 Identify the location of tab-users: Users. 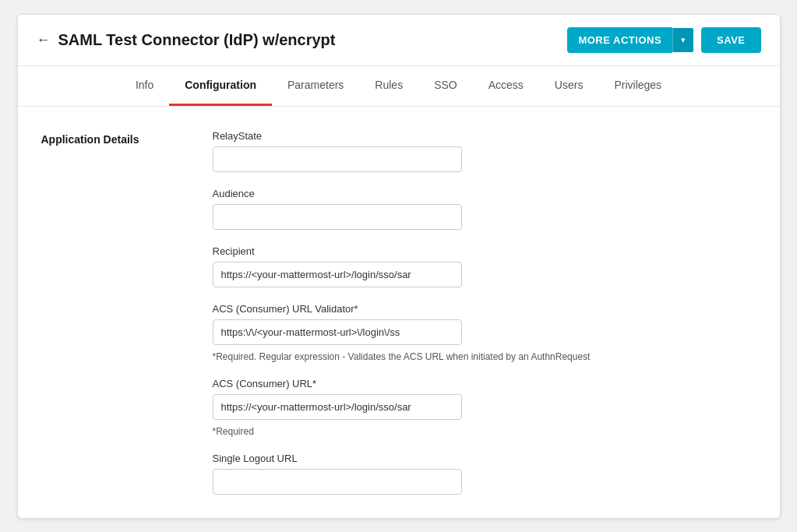
(569, 86).